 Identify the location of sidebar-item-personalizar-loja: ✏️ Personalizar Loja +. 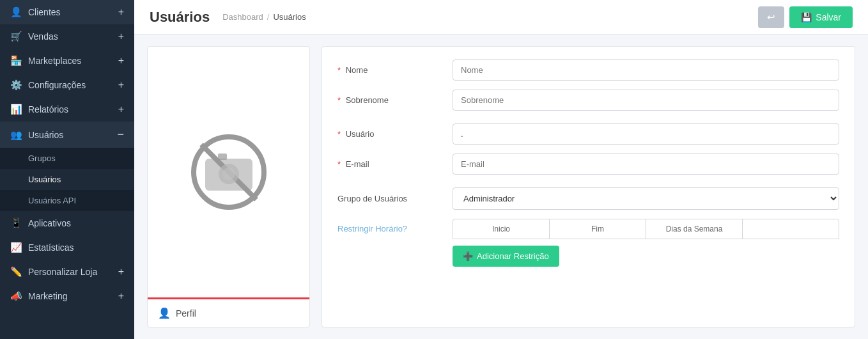
(67, 272).